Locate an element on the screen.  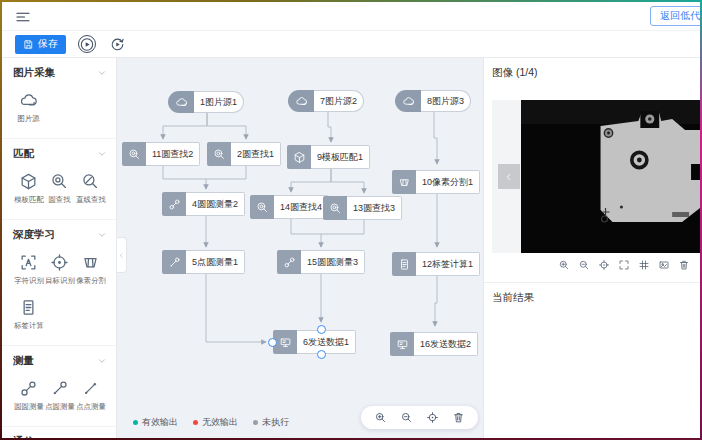
tool-char-recognition: 字符识别 is located at coordinates (28, 271).